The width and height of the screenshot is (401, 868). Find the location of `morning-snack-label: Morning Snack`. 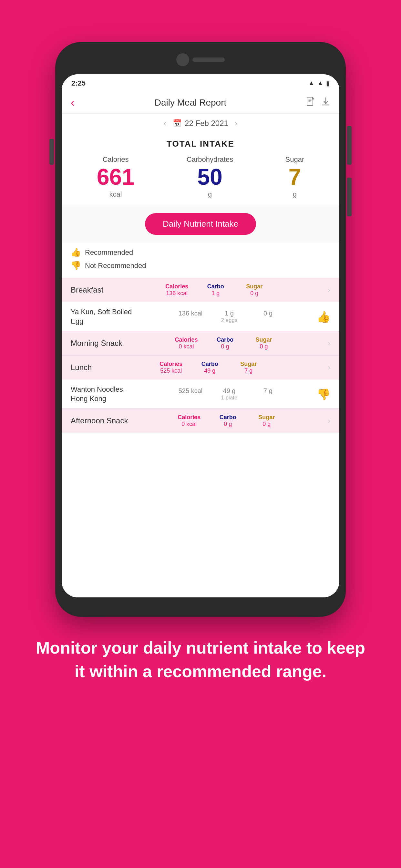

morning-snack-label: Morning Snack is located at coordinates (96, 343).